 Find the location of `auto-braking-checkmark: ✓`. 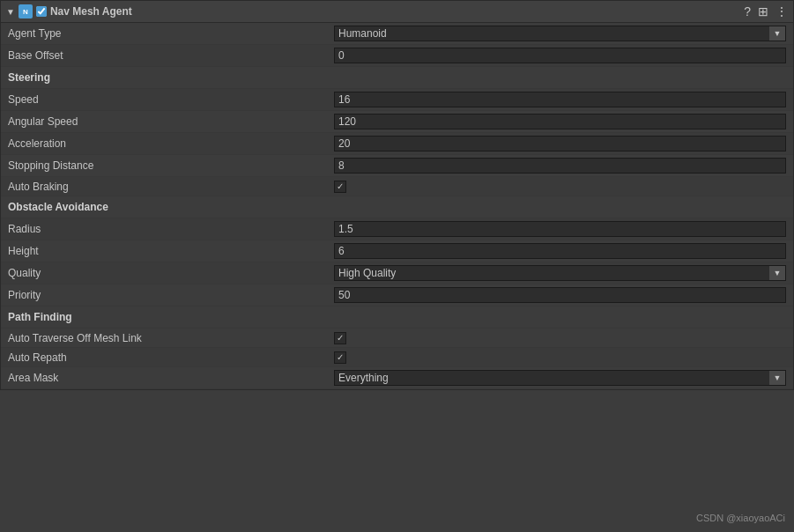

auto-braking-checkmark: ✓ is located at coordinates (340, 187).